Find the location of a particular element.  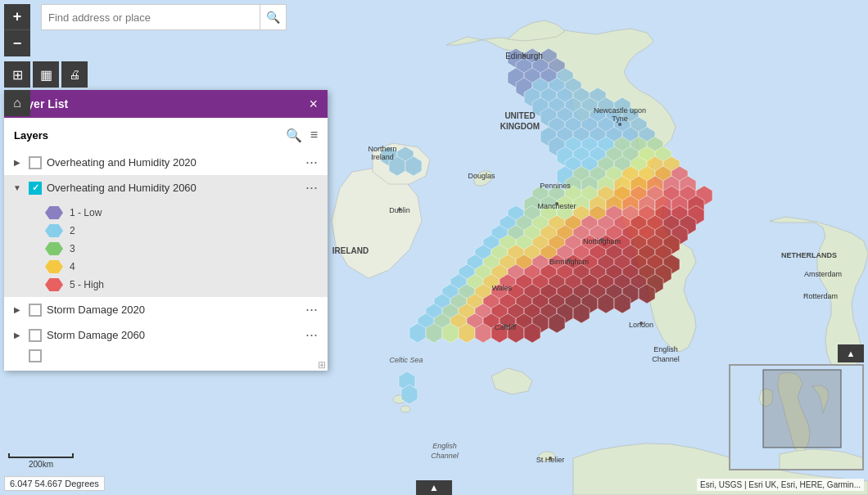

layer-checkbox-checked: ✓ is located at coordinates (35, 188).